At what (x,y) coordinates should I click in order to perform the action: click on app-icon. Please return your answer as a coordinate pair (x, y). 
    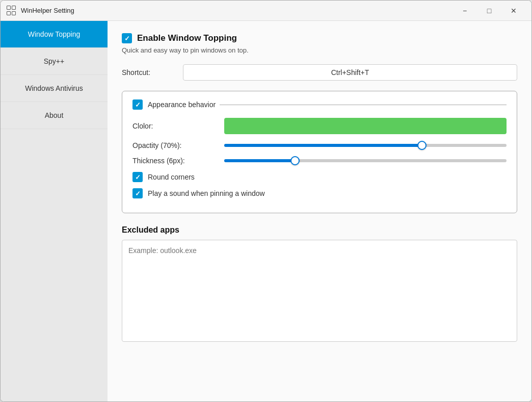
    Looking at the image, I should click on (12, 11).